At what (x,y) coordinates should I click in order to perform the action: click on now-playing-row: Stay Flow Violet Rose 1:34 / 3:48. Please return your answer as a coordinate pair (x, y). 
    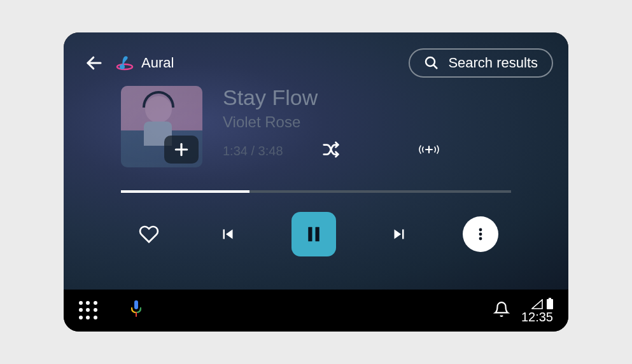
    Looking at the image, I should click on (316, 127).